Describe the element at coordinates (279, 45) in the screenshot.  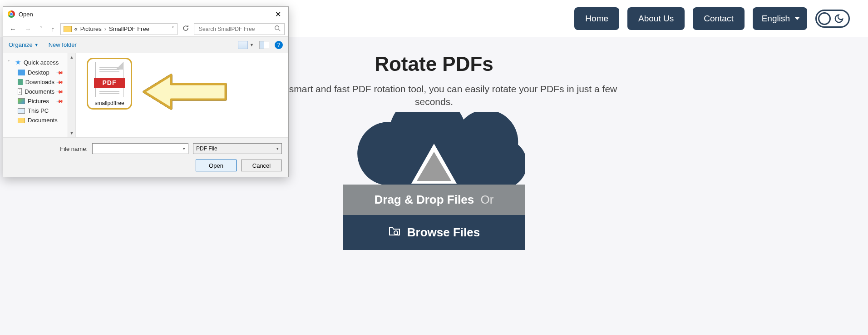
I see `help-button: ?` at that location.